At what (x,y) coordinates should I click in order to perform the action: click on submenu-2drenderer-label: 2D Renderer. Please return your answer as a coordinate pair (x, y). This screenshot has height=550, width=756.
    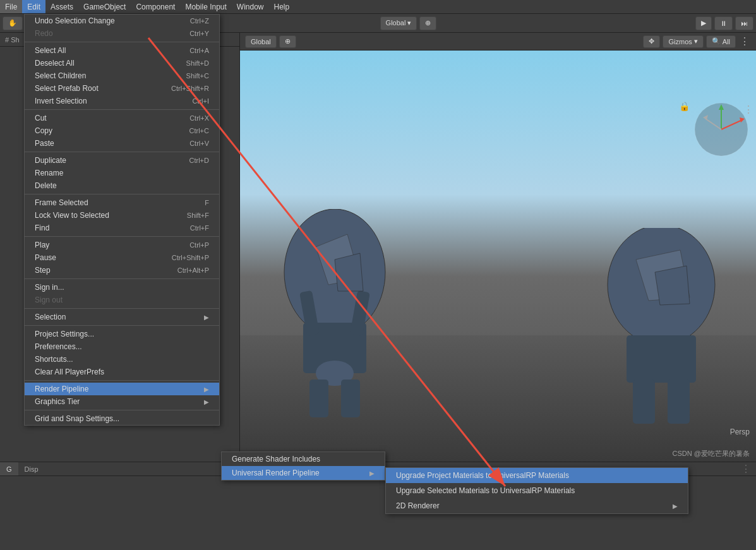
    Looking at the image, I should click on (418, 506).